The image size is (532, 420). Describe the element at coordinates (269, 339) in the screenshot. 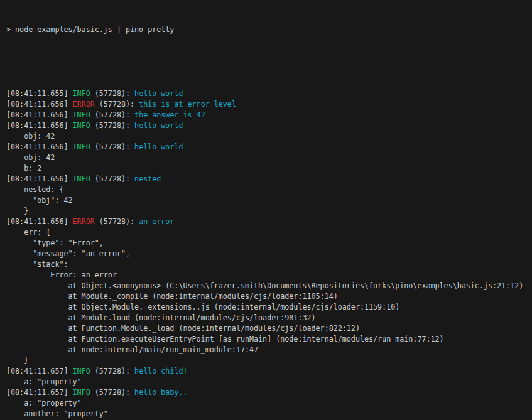

I see `log-line: at Function.executeUserEntryPoint [as ru…` at that location.